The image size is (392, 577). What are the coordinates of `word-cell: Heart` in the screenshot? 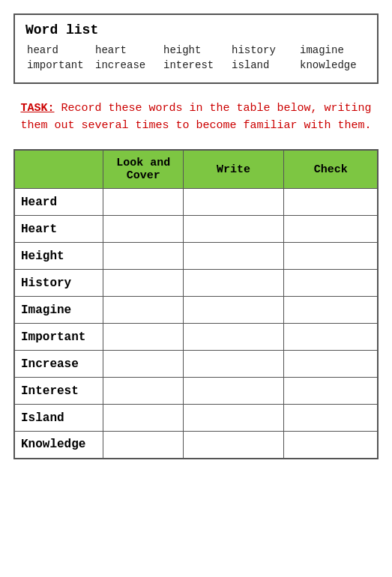 It's located at (58, 229).